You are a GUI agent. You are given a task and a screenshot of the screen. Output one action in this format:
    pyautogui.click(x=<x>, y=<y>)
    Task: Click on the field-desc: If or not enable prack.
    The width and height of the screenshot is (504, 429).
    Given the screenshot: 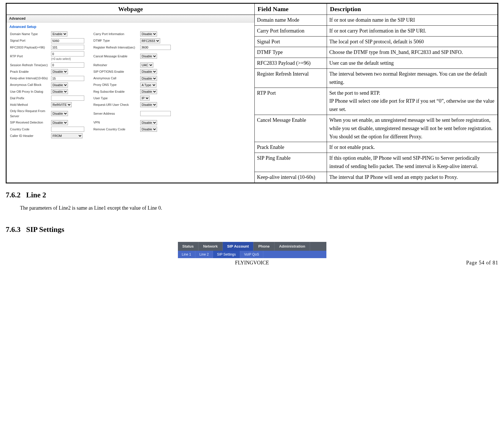 What is the action you would take?
    pyautogui.click(x=412, y=147)
    